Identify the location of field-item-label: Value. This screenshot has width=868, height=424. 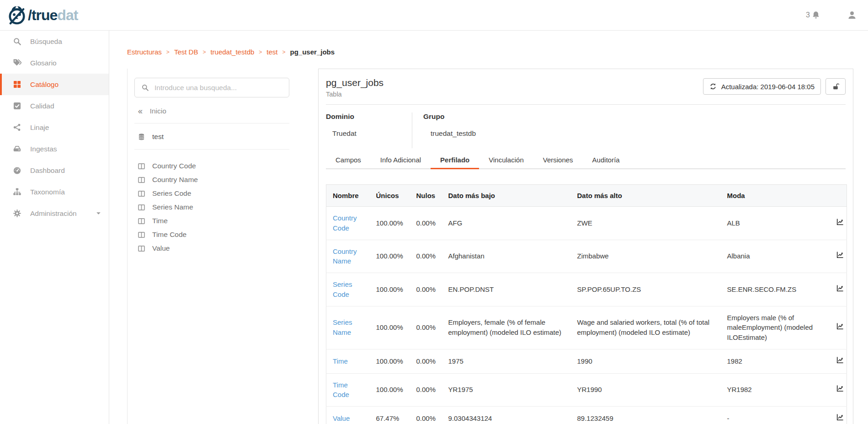
(161, 248).